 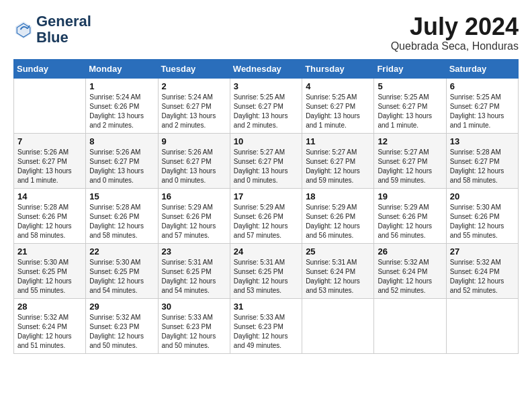 I want to click on calendar-week-5: 28Sunrise: 5:32 AM Sunset: 6:24 PM Dayli…, so click(x=266, y=326).